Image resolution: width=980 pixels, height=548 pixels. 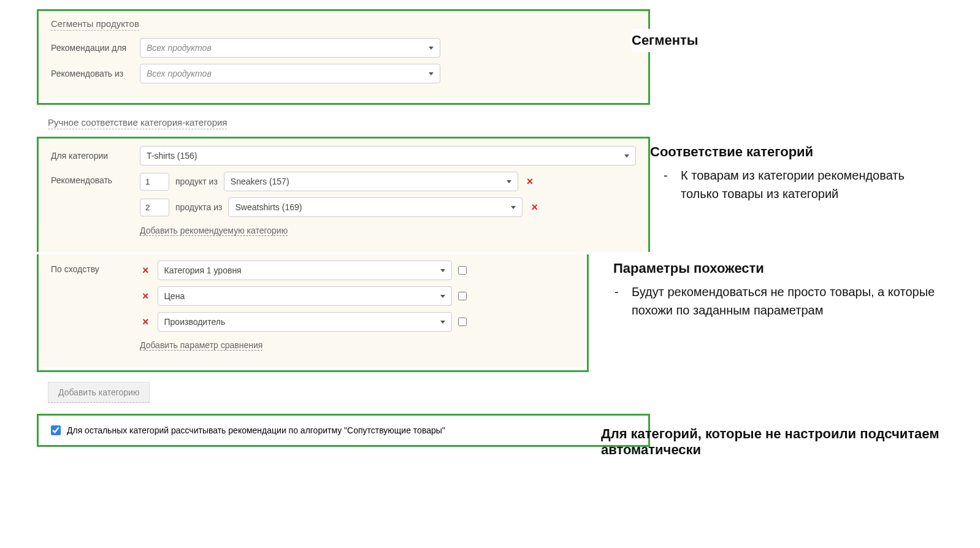 I want to click on add-recommended-category-link: Добавить рекомендуемую категорию, so click(x=213, y=230).